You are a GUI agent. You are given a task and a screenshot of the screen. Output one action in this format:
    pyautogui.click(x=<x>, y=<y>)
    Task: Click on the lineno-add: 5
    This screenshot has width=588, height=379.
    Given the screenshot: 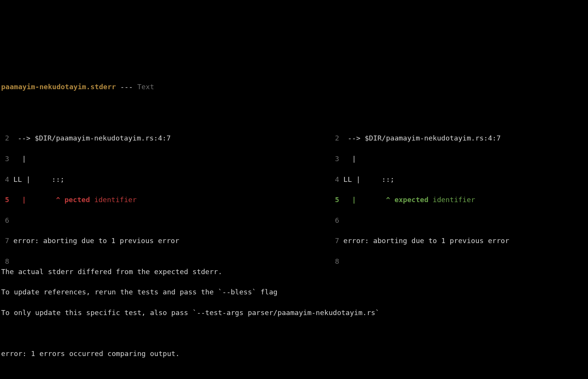 What is the action you would take?
    pyautogui.click(x=335, y=200)
    